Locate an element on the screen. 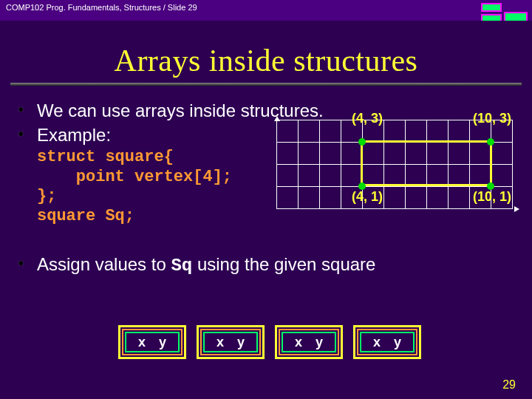 Image resolution: width=532 pixels, height=399 pixels. bullet-text: Assign values to is located at coordinates (103, 265).